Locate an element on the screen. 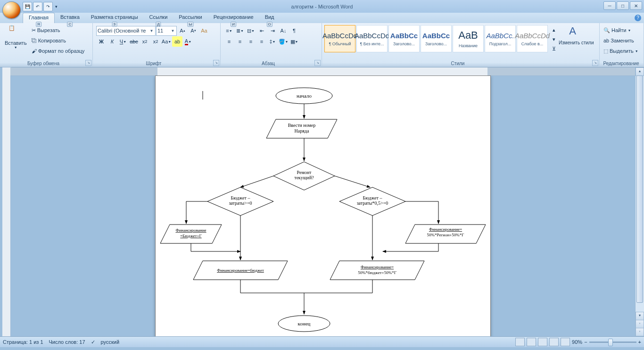 Image resolution: width=644 pixels, height=350 pixels. style-subtitle: AaBbCc.Подзагол... is located at coordinates (500, 39).